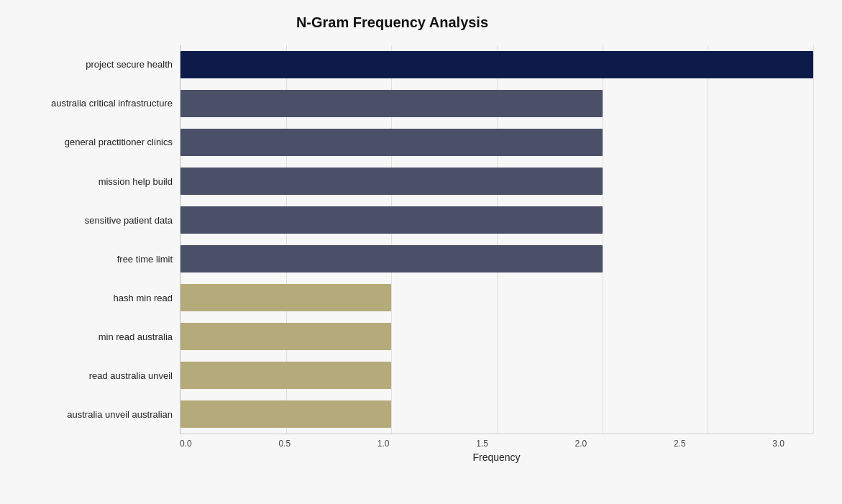 The width and height of the screenshot is (842, 504). What do you see at coordinates (414, 23) in the screenshot?
I see `chart-title: N-Gram Frequency Analysis` at bounding box center [414, 23].